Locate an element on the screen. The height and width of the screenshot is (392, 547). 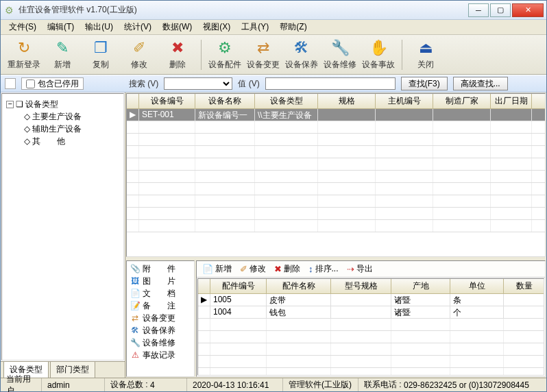
parts-row: ▶1005皮带诸暨条 is located at coordinates (371, 300).